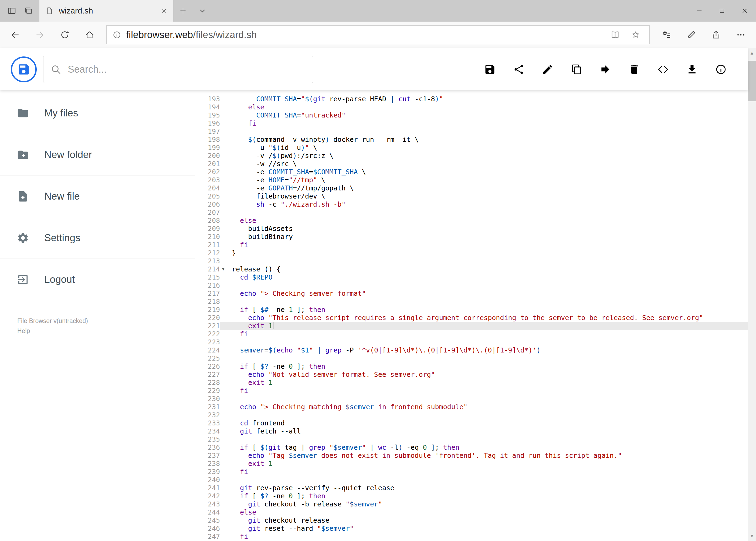  I want to click on share-button, so click(519, 69).